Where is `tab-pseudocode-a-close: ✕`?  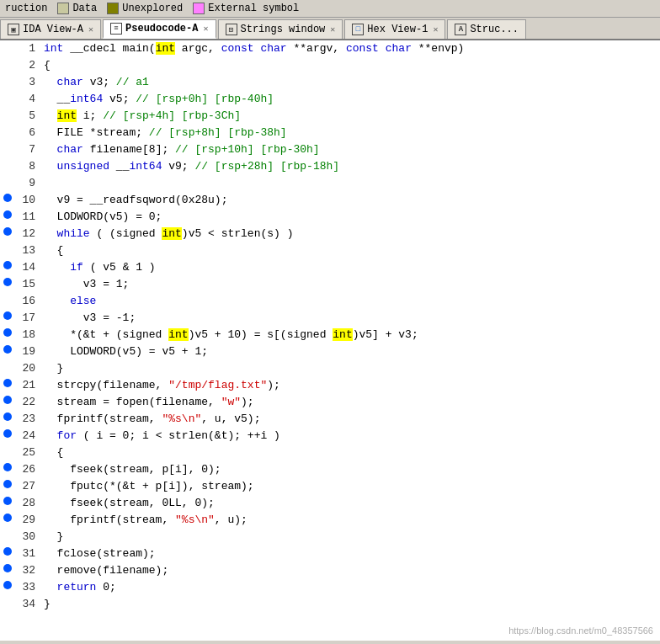 tab-pseudocode-a-close: ✕ is located at coordinates (205, 29).